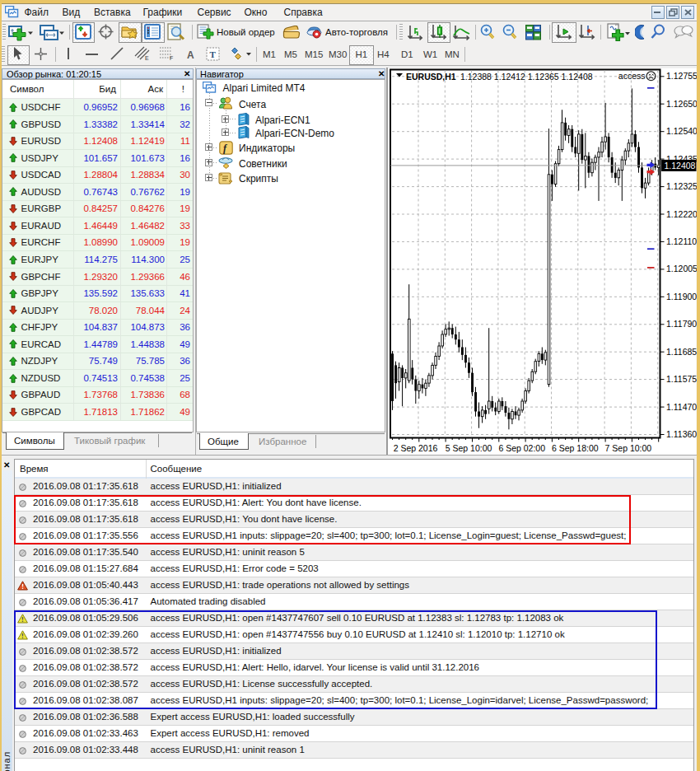 The image size is (700, 771). What do you see at coordinates (416, 447) in the screenshot?
I see `svg-text: 2 Sep 2016` at bounding box center [416, 447].